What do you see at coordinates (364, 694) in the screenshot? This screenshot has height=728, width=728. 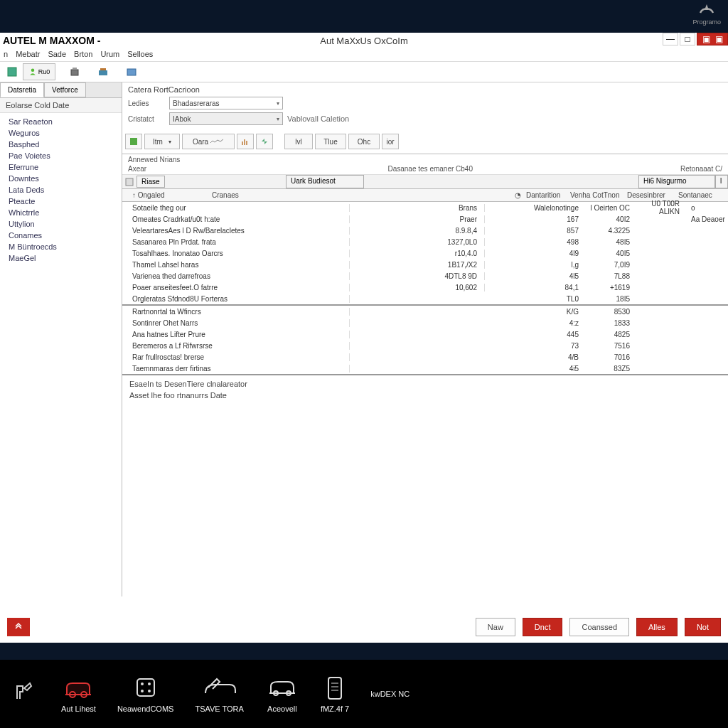 I see `dock: Aut Lihest NeawendCOMS TSAVE TORA Aceove…` at bounding box center [364, 694].